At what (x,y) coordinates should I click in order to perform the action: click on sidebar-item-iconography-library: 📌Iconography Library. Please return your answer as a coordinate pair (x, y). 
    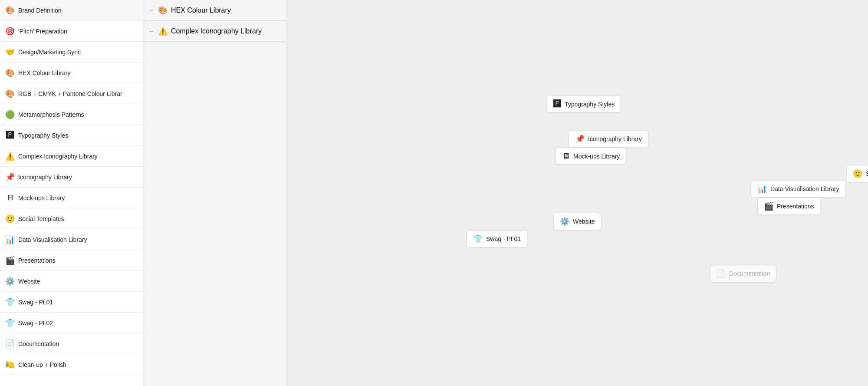
    Looking at the image, I should click on (71, 177).